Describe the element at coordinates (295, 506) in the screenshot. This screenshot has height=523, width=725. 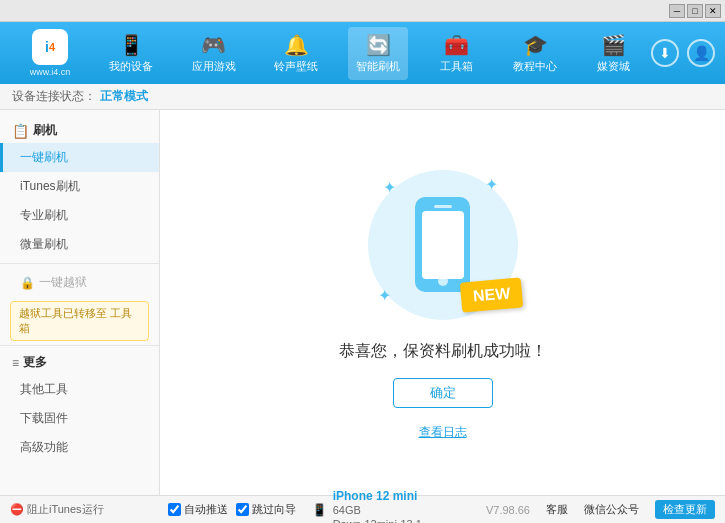
I see `bottom-left: 自动推送 跳过向导 📱 iPhone 12 mini 64GB Down-12m…` at that location.